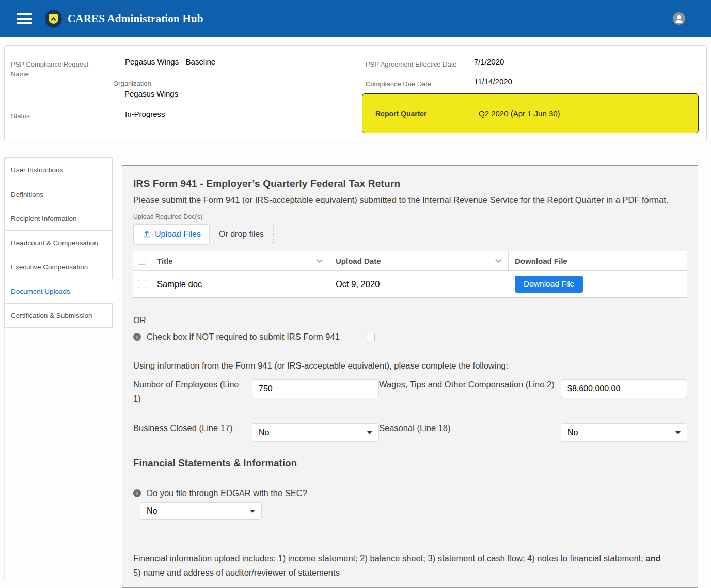  What do you see at coordinates (142, 261) in the screenshot?
I see `select-all-cell` at bounding box center [142, 261].